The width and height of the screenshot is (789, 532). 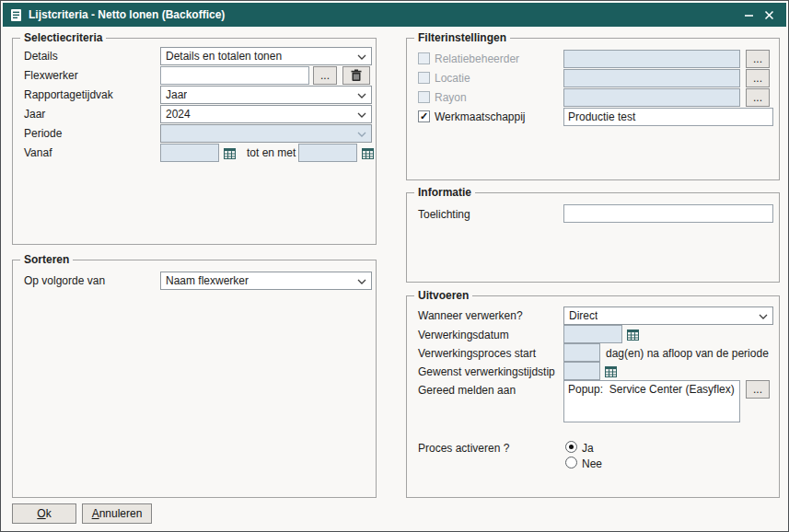 What do you see at coordinates (758, 59) in the screenshot?
I see `relatiebeheerder-browse-button: ...` at bounding box center [758, 59].